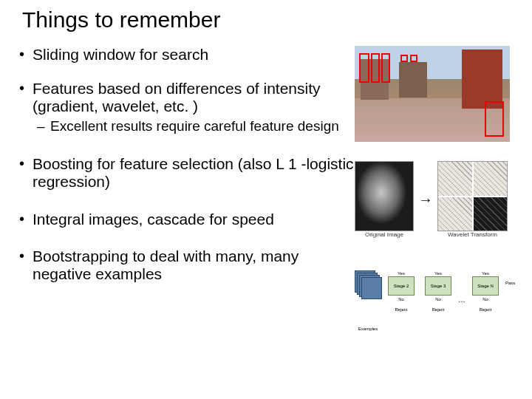  I want to click on bullet-text: Features based on differences of intensi…, so click(177, 98).